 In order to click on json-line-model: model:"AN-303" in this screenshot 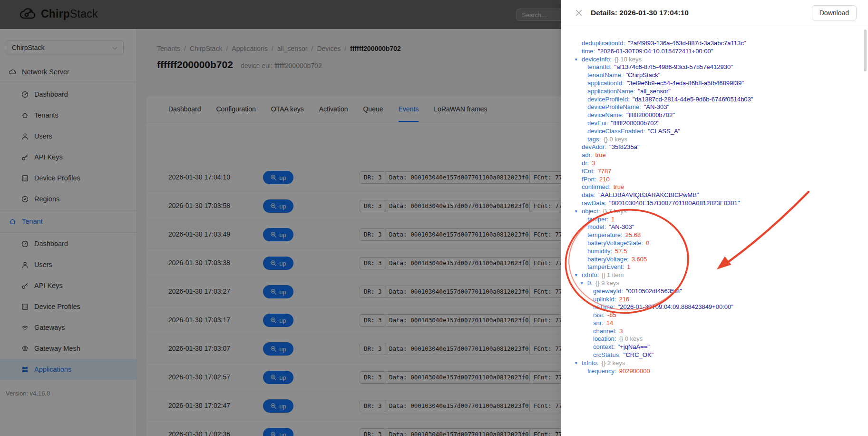, I will do `click(716, 228)`.